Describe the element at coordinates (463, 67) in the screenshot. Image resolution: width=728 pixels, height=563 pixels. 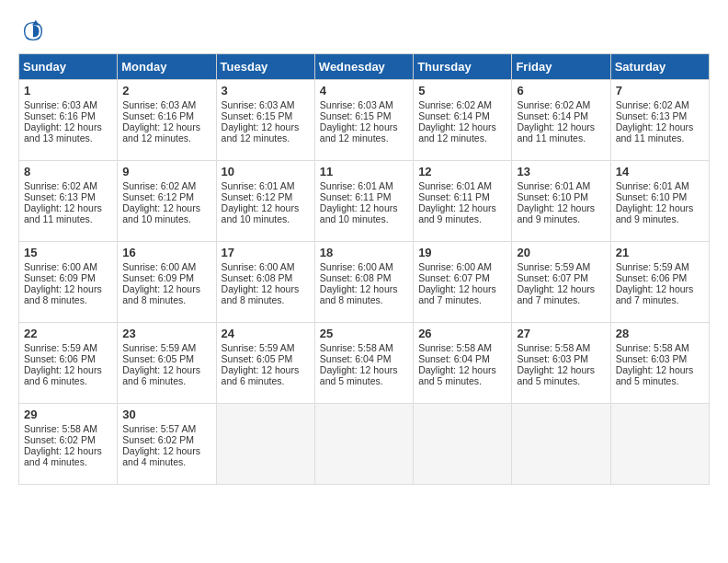
I see `header-thursday: Thursday` at that location.